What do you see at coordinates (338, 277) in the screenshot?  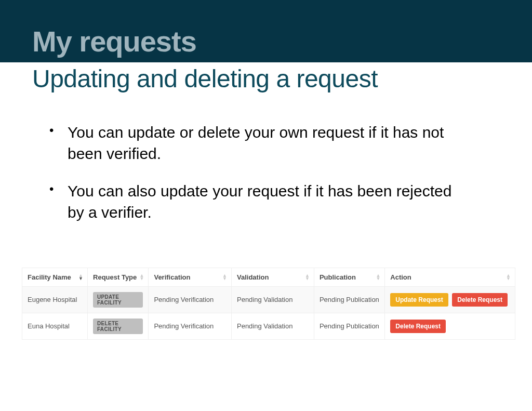 I see `col-label: Publication` at bounding box center [338, 277].